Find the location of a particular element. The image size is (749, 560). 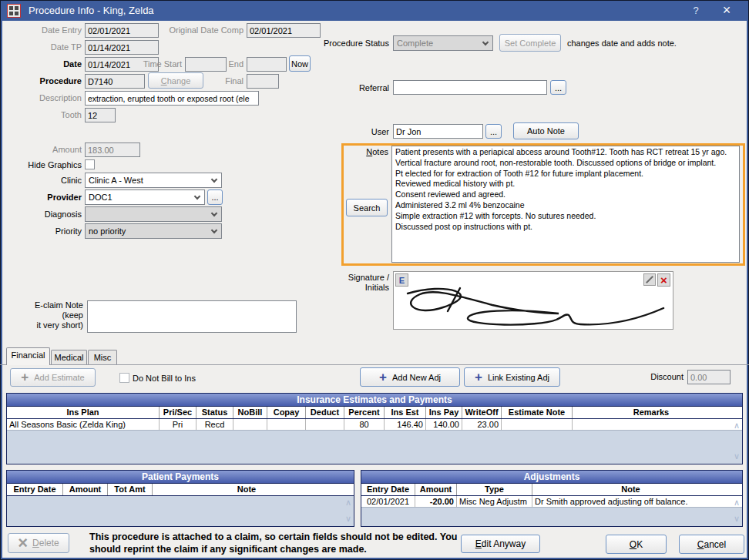

insurance-grid-header: Ins Plan Pri/Sec Status NoBill Copay Ded… is located at coordinates (374, 413).